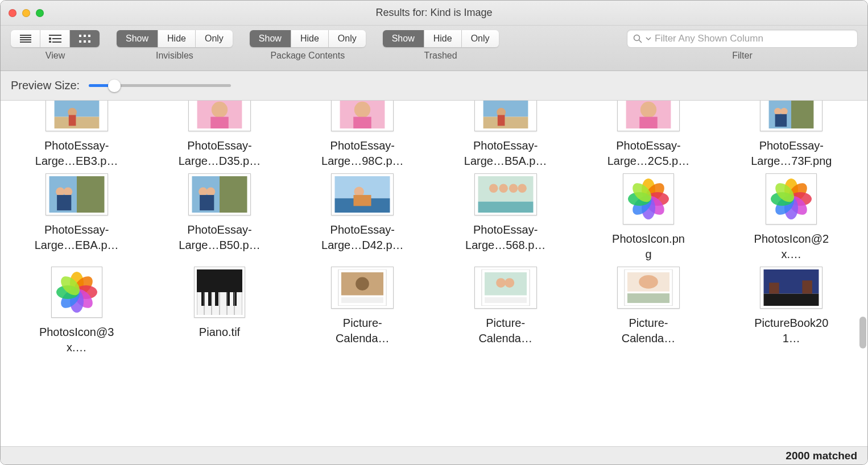 The height and width of the screenshot is (465, 868). What do you see at coordinates (434, 13) in the screenshot?
I see `window-title: Results for: Kind is Image` at bounding box center [434, 13].